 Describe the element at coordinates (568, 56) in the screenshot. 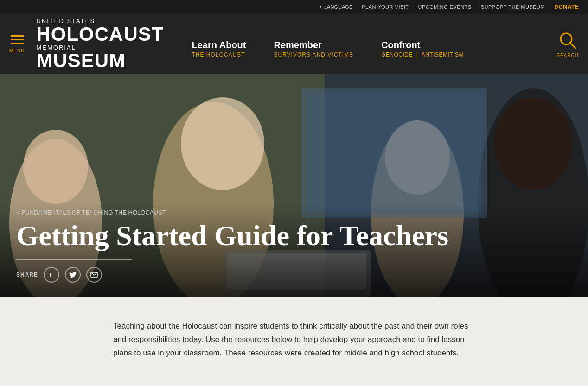

I see `search-label: SEARCH` at that location.